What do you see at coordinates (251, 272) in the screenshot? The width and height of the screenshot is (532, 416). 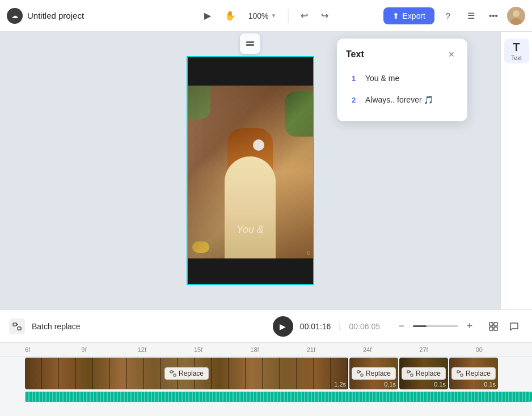 I see `canvas-bottom-section` at bounding box center [251, 272].